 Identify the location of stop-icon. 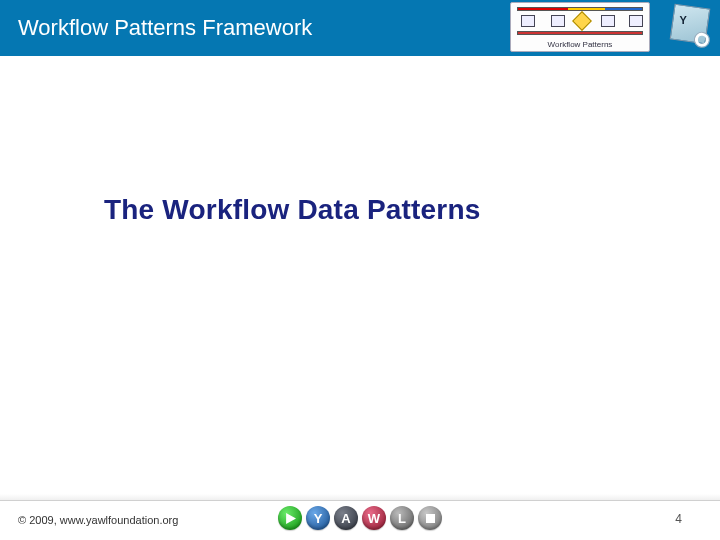
(430, 518).